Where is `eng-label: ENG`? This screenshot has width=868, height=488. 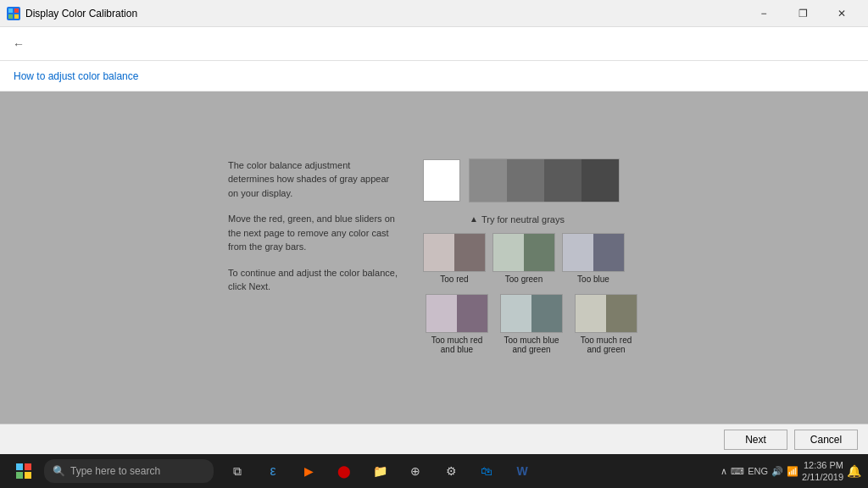
eng-label: ENG is located at coordinates (758, 471).